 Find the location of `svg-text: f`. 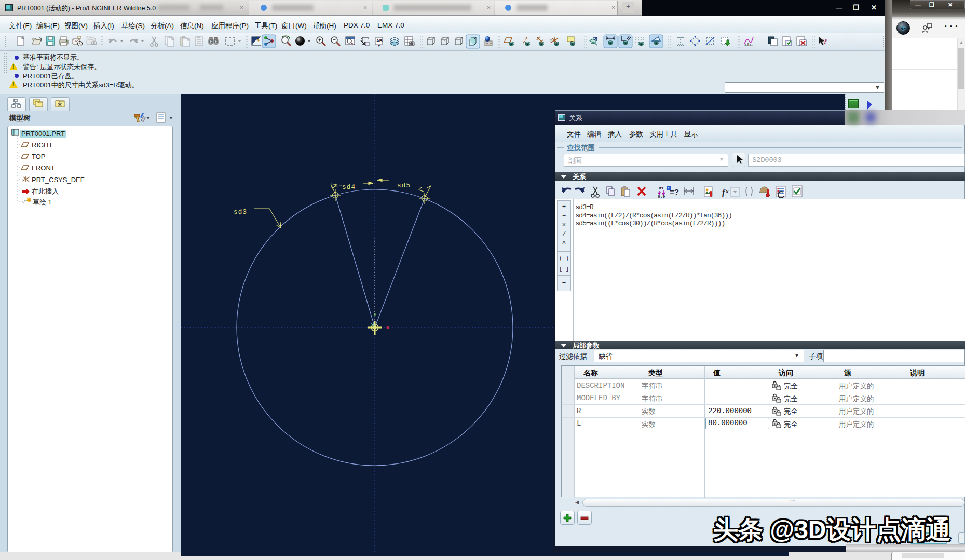

svg-text: f is located at coordinates (724, 193).